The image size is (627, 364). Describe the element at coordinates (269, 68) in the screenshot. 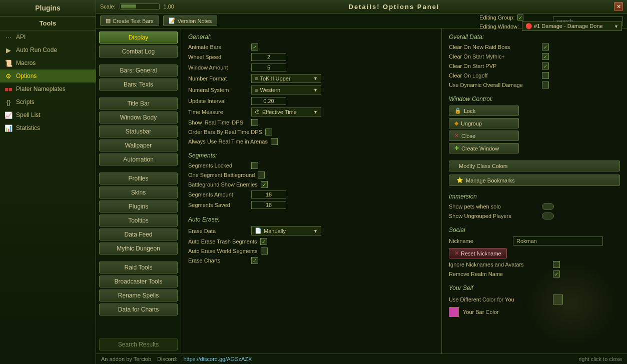

I see `window-amount-input` at that location.